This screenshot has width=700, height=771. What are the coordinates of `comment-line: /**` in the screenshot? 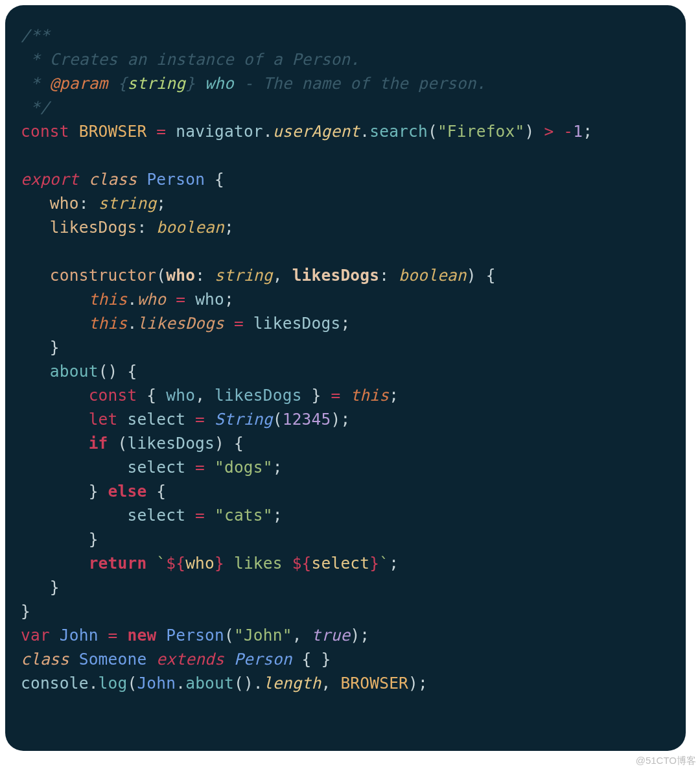 It's located at (35, 35).